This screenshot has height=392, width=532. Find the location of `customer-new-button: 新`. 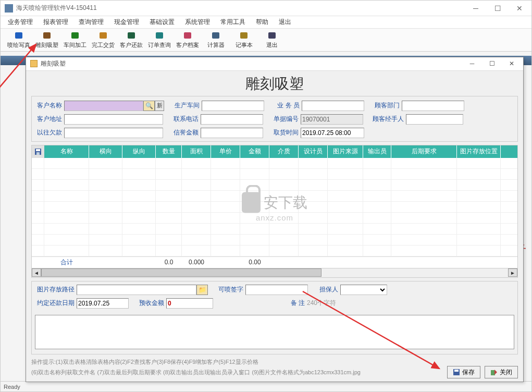

customer-new-button: 新 is located at coordinates (159, 106).